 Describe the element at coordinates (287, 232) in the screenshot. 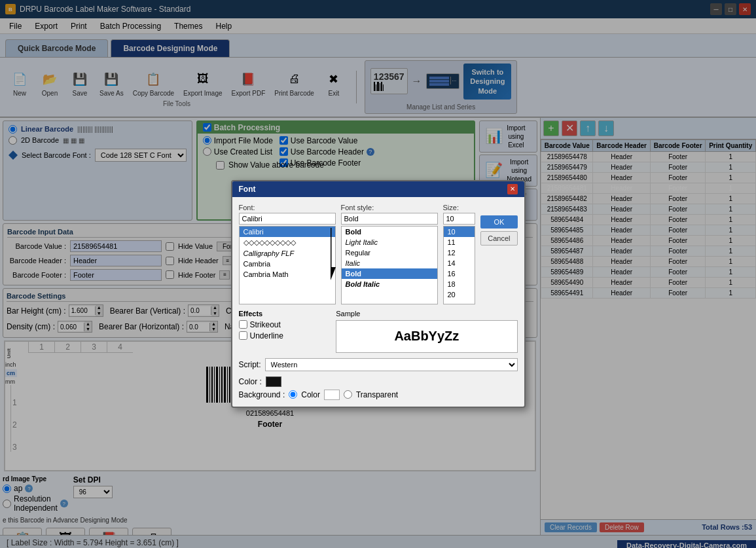

I see `font-list-item-calibri: Calibri` at that location.